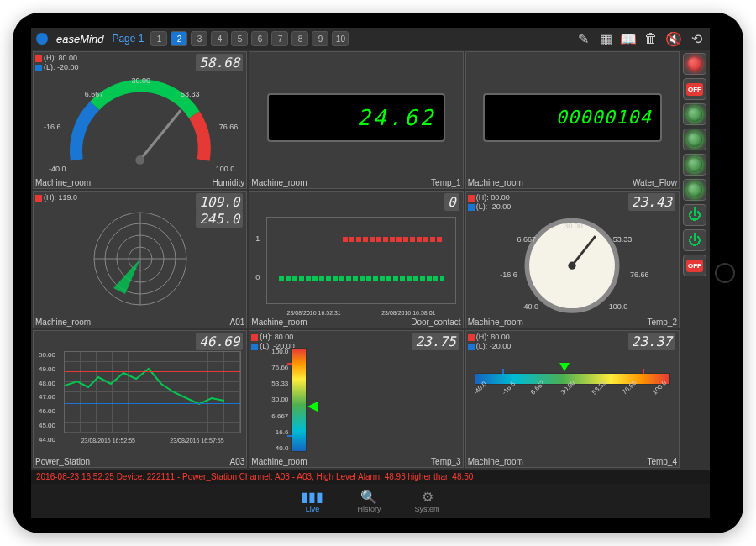  I want to click on door-chart: 1 0, so click(361, 260).